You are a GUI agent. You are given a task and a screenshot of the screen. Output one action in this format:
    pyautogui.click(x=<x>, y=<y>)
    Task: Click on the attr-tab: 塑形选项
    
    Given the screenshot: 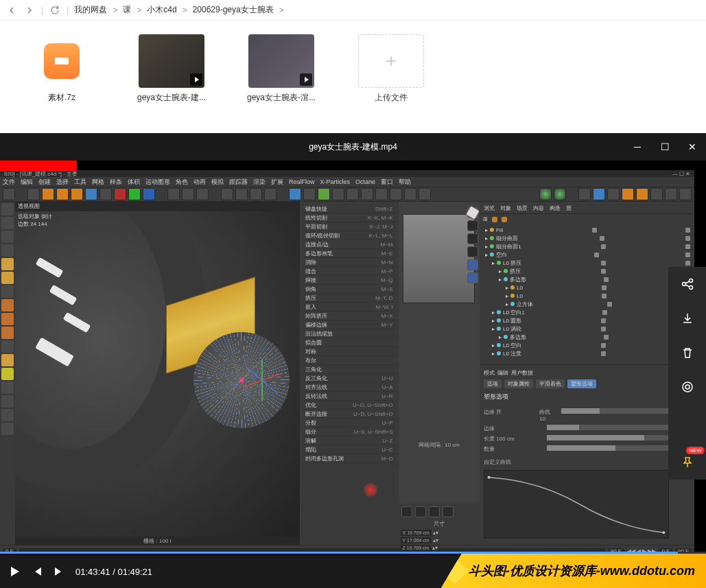 What is the action you would take?
    pyautogui.click(x=582, y=384)
    